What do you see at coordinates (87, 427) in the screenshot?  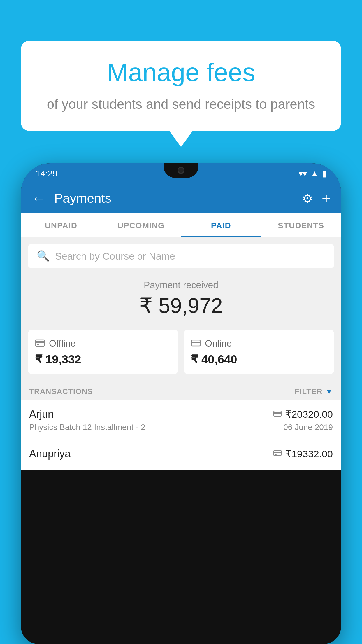 I see `course-info: Physics Batch 12 Installment - 2` at bounding box center [87, 427].